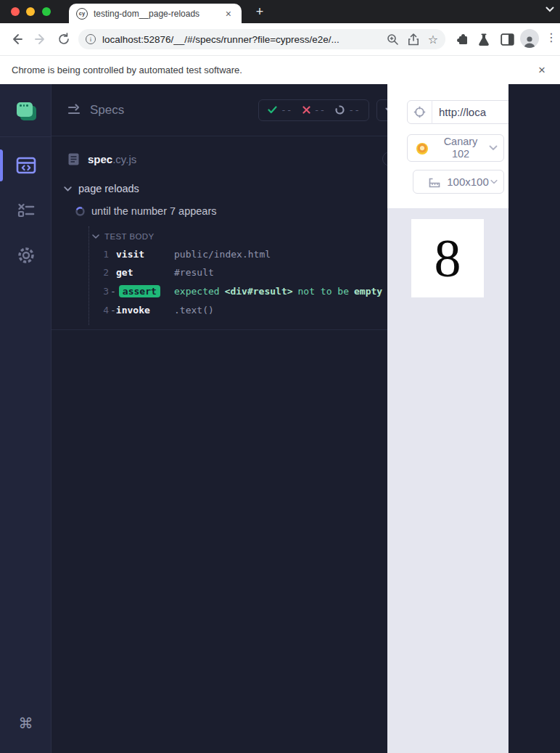 Image resolution: width=560 pixels, height=753 pixels. What do you see at coordinates (104, 292) in the screenshot?
I see `command-number: 3` at bounding box center [104, 292].